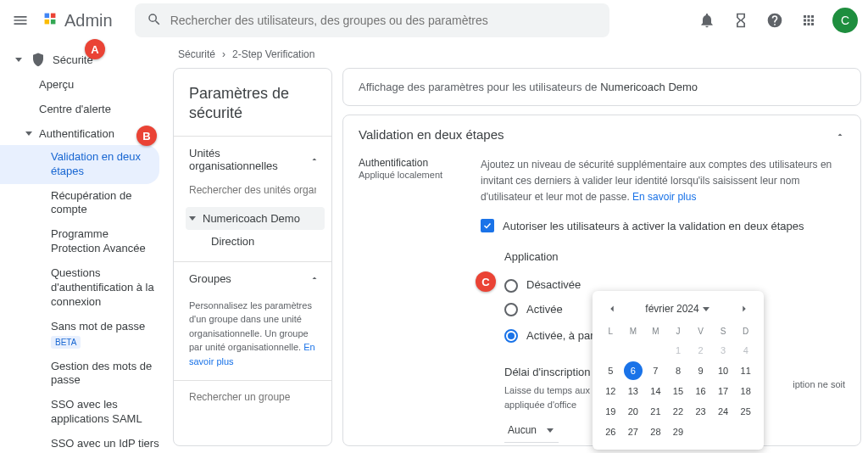 This screenshot has width=868, height=453. What do you see at coordinates (255, 241) in the screenshot?
I see `ou-row-child: Direction` at bounding box center [255, 241].